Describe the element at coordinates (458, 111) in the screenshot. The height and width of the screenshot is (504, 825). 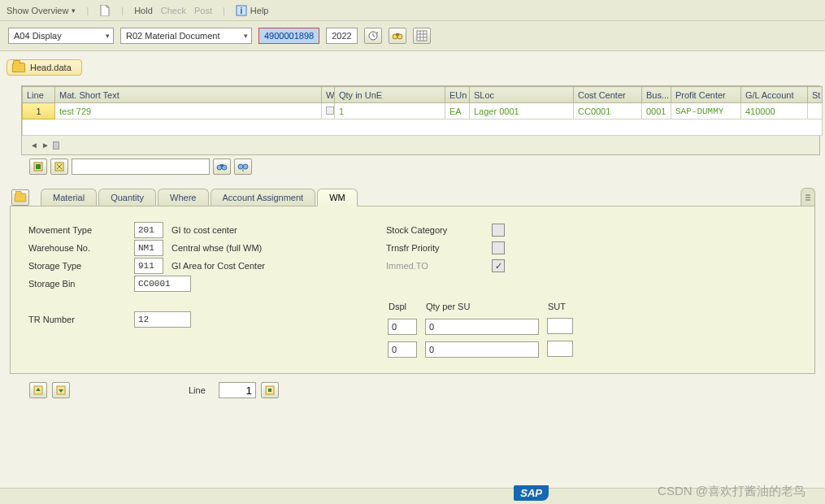
I see `cell-eun: EA` at that location.